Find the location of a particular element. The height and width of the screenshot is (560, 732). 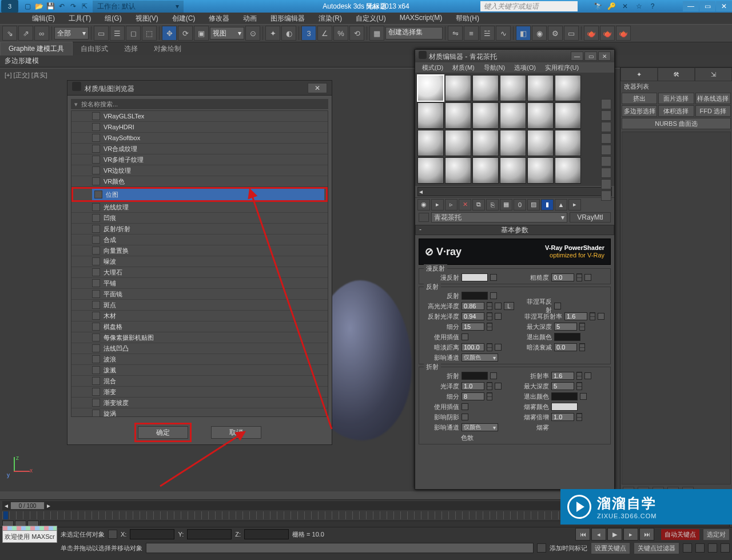

cmd-btn-polysel: 多边形选择 is located at coordinates (639, 111).